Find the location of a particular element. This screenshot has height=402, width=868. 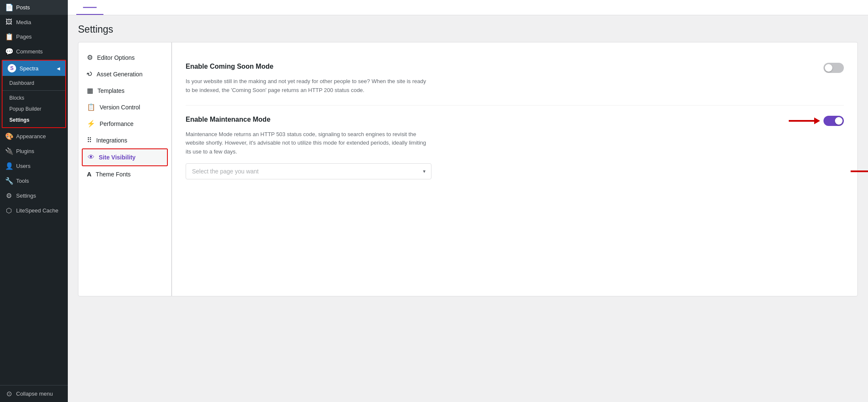

sidebar-item-media: 🖼 Media is located at coordinates (34, 22).